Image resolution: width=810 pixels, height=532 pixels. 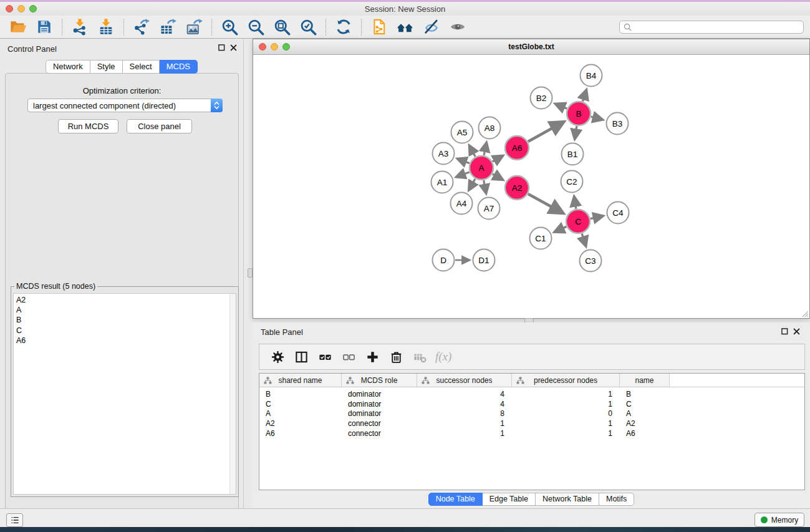 I want to click on create-column-icon, so click(x=372, y=357).